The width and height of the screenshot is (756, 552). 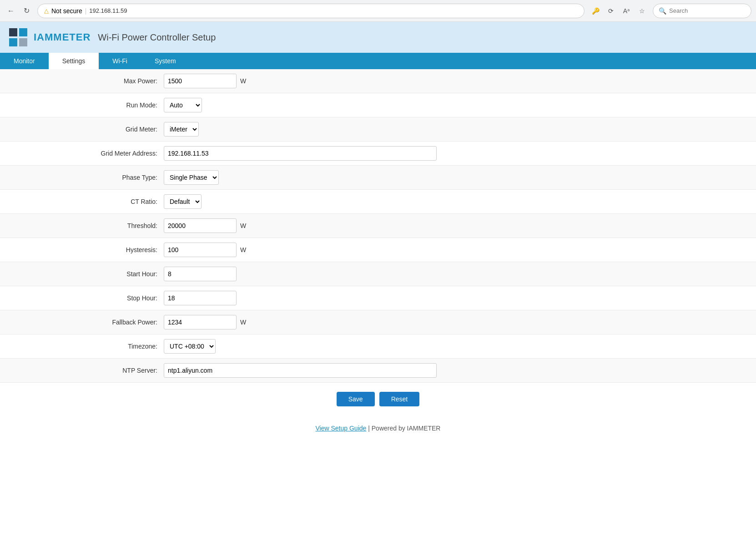 I want to click on logo-container: IAMMETER, so click(x=50, y=37).